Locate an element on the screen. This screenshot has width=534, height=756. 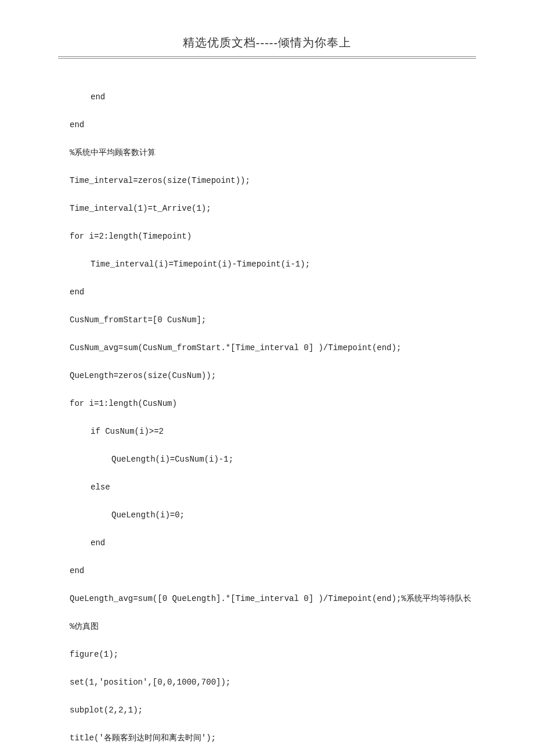
code-line: subplot(2,2,1); is located at coordinates (273, 710).